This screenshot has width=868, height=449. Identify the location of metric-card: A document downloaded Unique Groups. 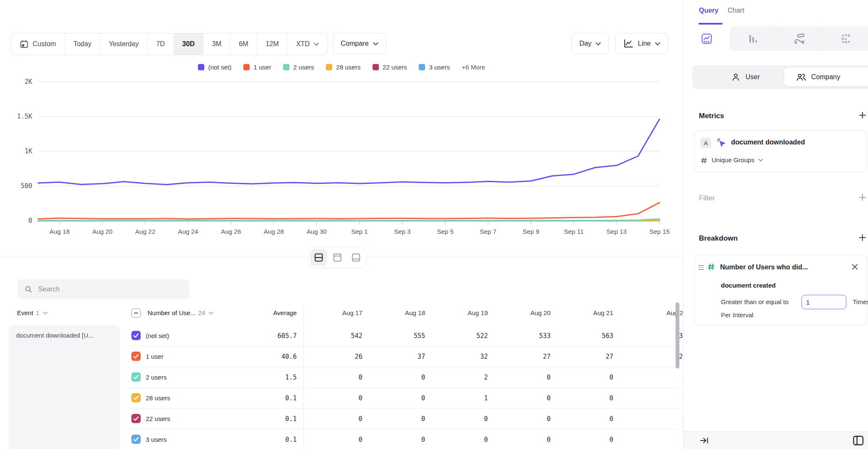
(781, 151).